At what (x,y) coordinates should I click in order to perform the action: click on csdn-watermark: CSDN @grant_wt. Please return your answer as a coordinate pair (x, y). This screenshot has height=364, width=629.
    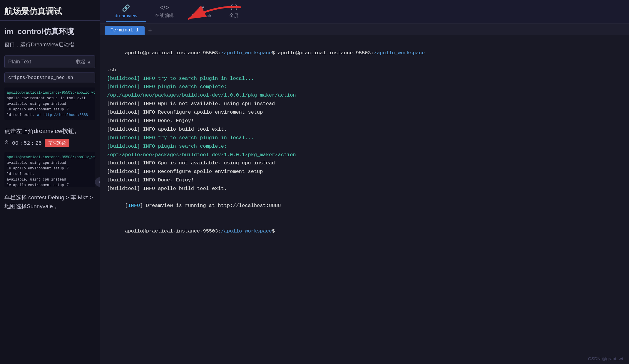
    Looking at the image, I should click on (605, 359).